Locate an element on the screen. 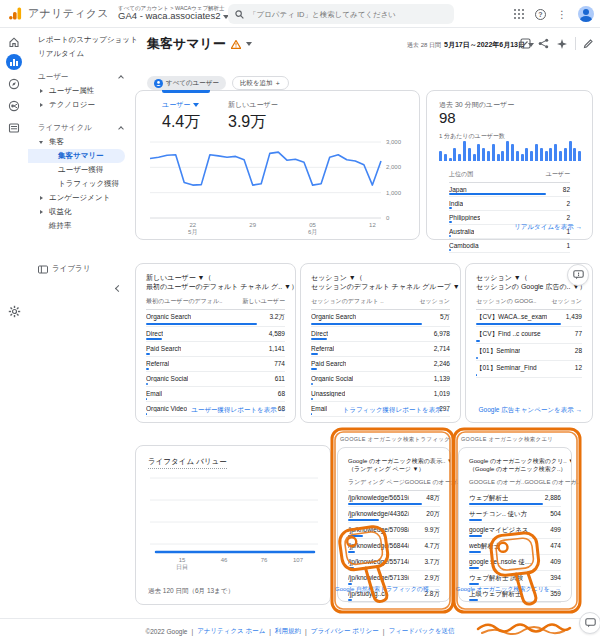  metric-value: 394 is located at coordinates (556, 578).